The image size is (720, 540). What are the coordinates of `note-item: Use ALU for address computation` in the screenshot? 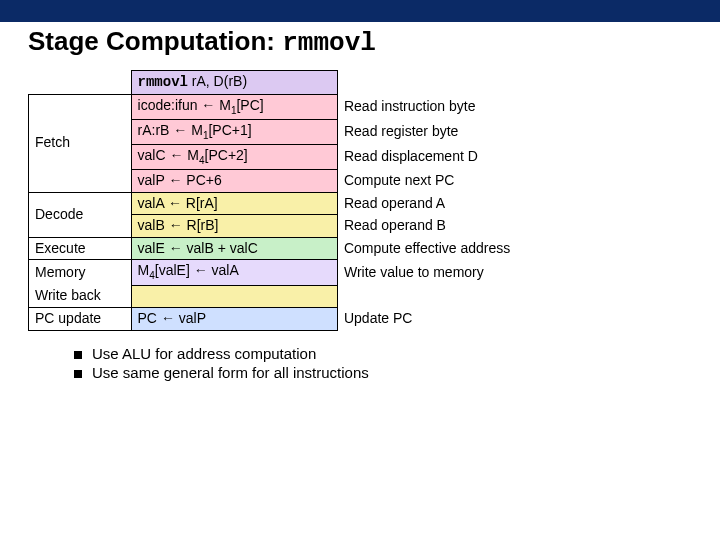 It's located at (383, 354).